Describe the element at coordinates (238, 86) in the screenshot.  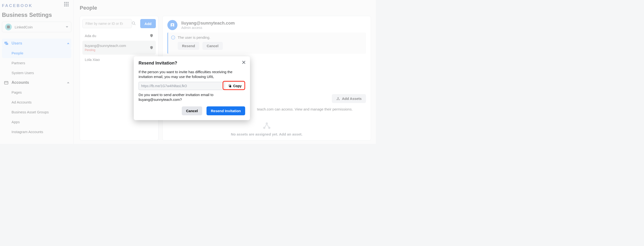
I see `copy-label: Copy` at that location.